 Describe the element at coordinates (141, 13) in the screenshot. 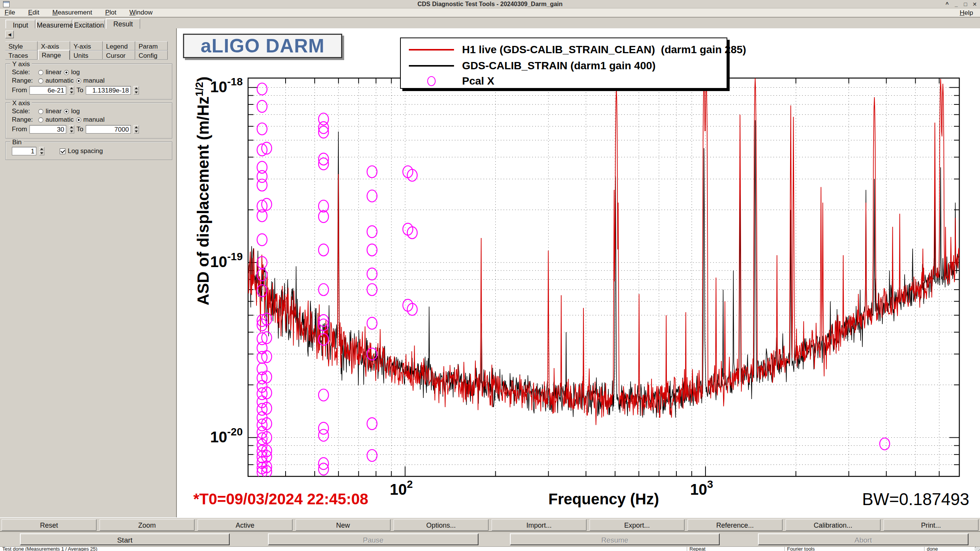

I see `menu-window: Window` at that location.